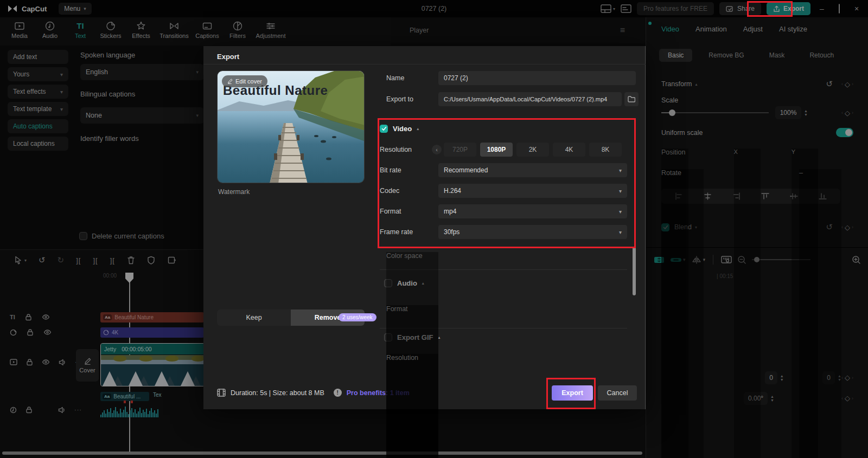 The image size is (868, 458). Describe the element at coordinates (634, 271) in the screenshot. I see `dialog-scrollbar` at that location.